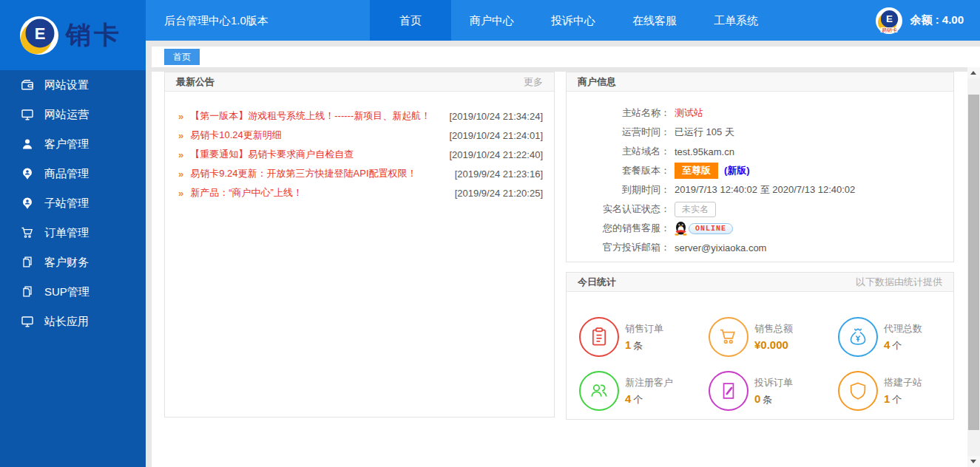 The height and width of the screenshot is (467, 980). What do you see at coordinates (27, 262) in the screenshot?
I see `copy-icon` at bounding box center [27, 262].